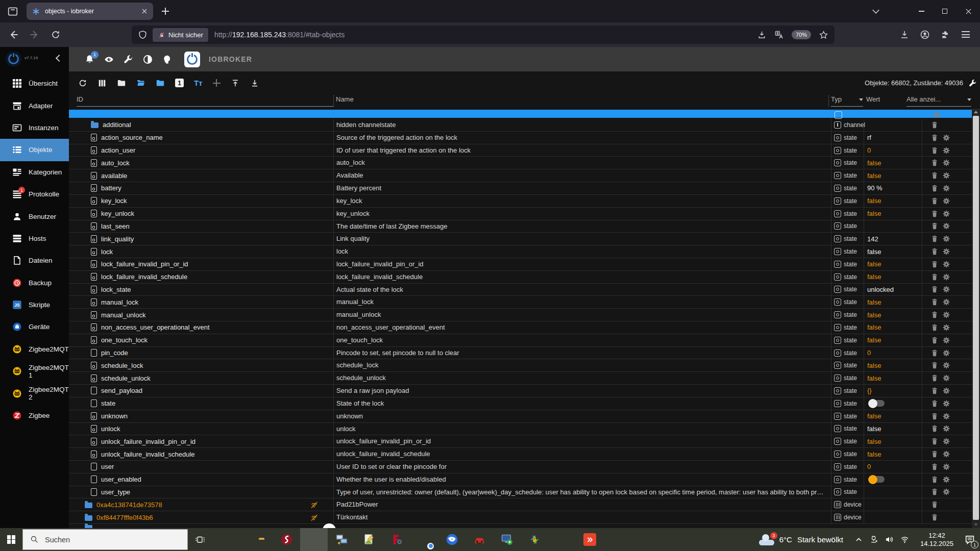 This screenshot has height=551, width=980. I want to click on settings-wrench-icon, so click(973, 83).